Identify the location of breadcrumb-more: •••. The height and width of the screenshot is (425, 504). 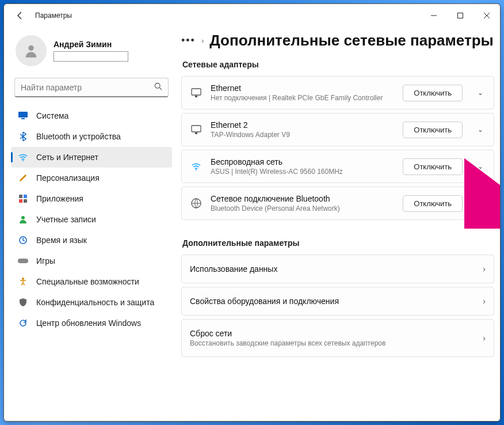
(189, 40).